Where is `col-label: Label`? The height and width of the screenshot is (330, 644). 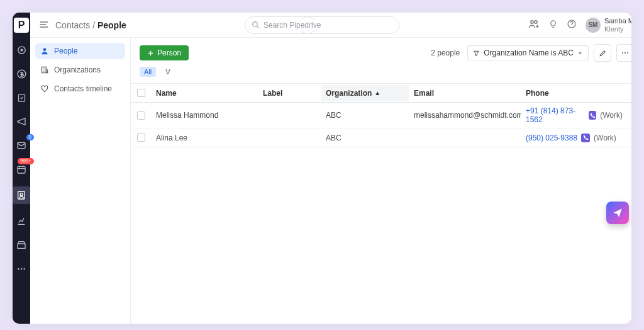 col-label: Label is located at coordinates (289, 93).